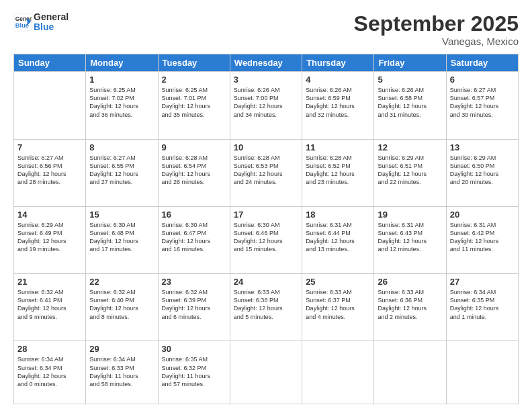  What do you see at coordinates (339, 63) in the screenshot?
I see `col-thursday: Thursday` at bounding box center [339, 63].